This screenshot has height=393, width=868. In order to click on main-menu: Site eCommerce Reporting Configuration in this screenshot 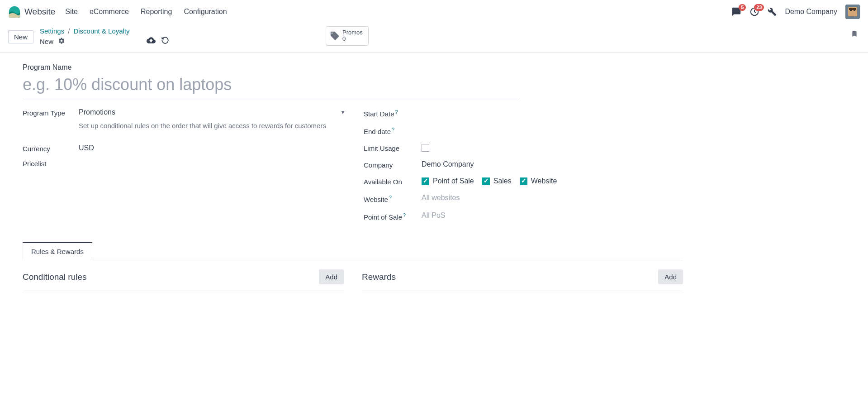, I will do `click(146, 12)`.